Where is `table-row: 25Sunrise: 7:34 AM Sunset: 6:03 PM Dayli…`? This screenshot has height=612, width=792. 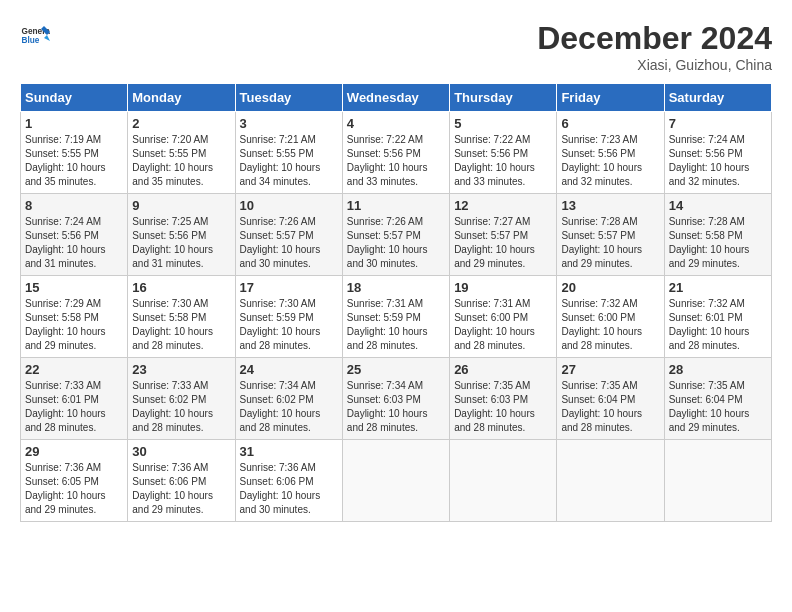 table-row: 25Sunrise: 7:34 AM Sunset: 6:03 PM Dayli… is located at coordinates (396, 399).